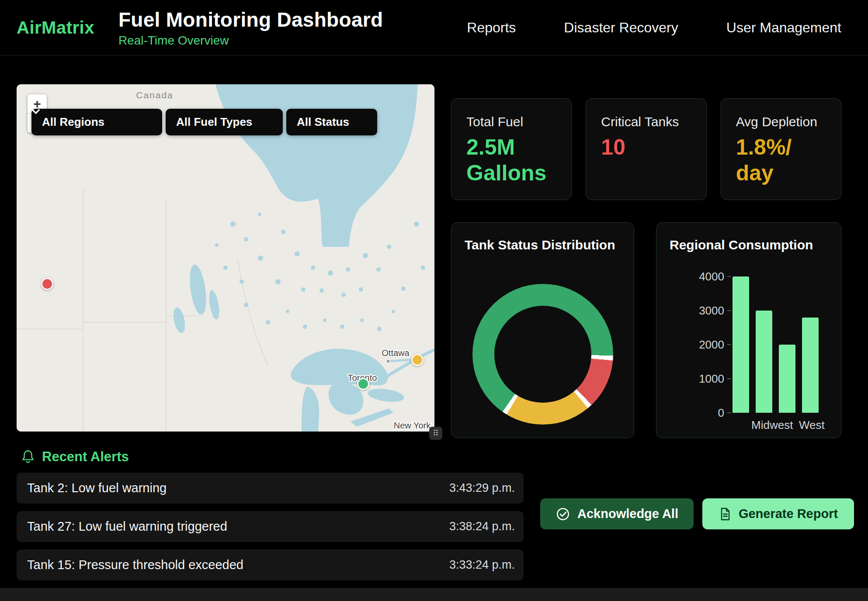  What do you see at coordinates (781, 149) in the screenshot?
I see `stat-card-avg-depletion: Avg Depletion 1.8%/ day` at bounding box center [781, 149].